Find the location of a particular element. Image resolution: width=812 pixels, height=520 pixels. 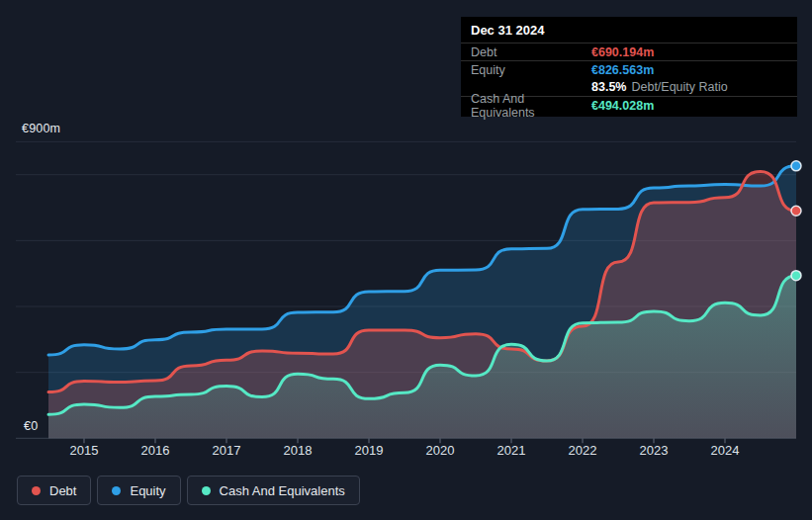

tooltip-row-equity: Equity €826.563m is located at coordinates (629, 69).